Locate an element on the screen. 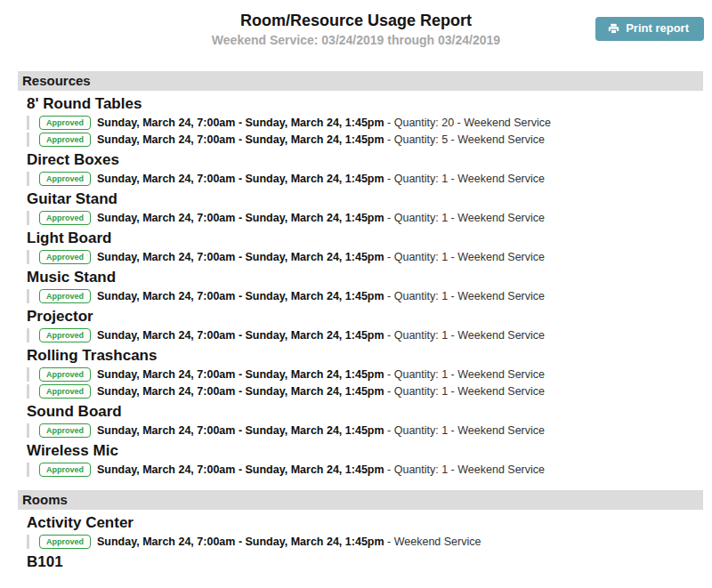 The image size is (712, 588). booking-details: - Weekend Service is located at coordinates (433, 542).